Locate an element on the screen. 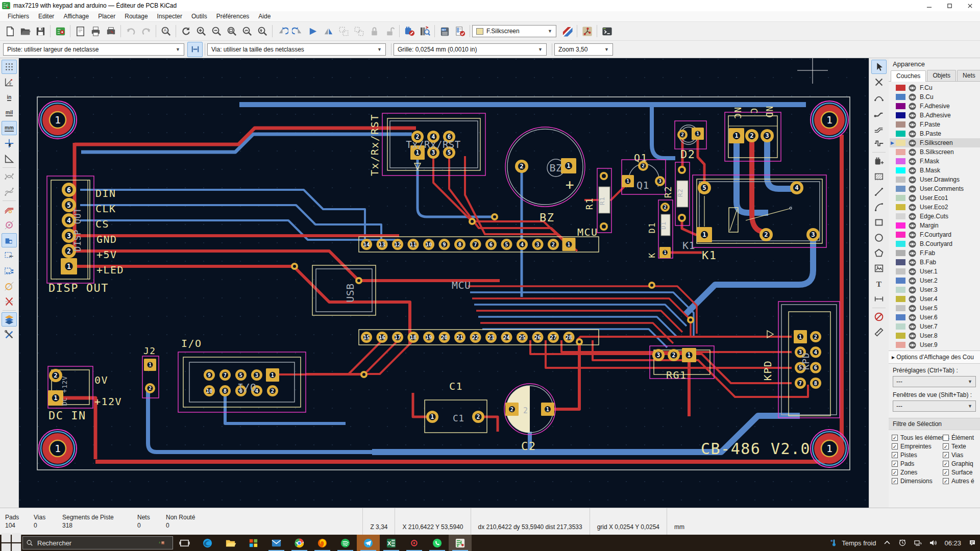 This screenshot has height=551, width=980. zoom-out-button is located at coordinates (216, 31).